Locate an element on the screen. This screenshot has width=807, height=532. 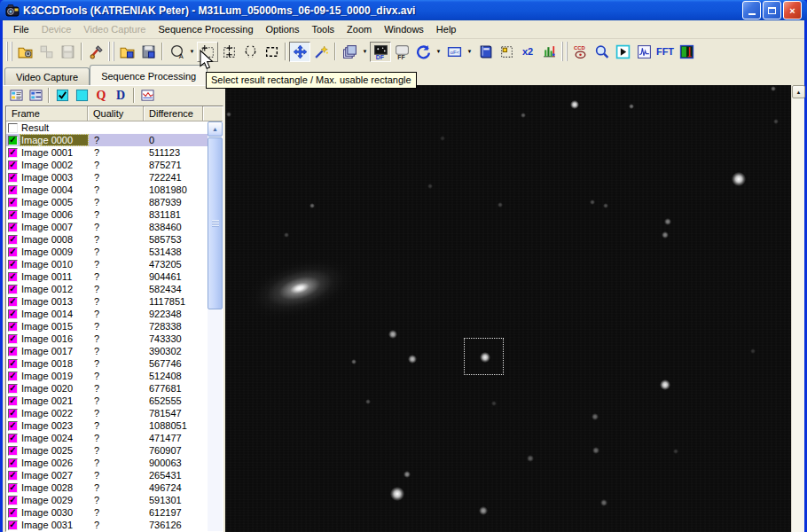
quality-graph-button is located at coordinates (147, 96).